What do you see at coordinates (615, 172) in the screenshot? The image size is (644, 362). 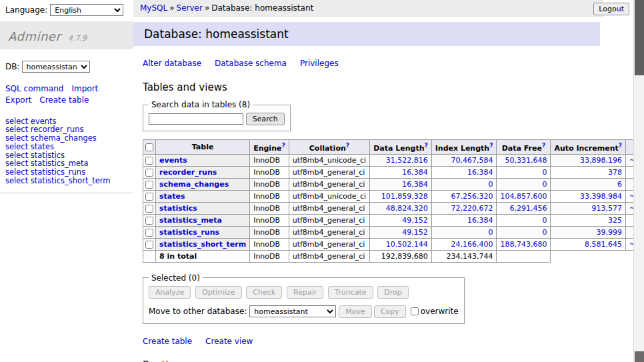 I see `auto-increment-link: 378` at bounding box center [615, 172].